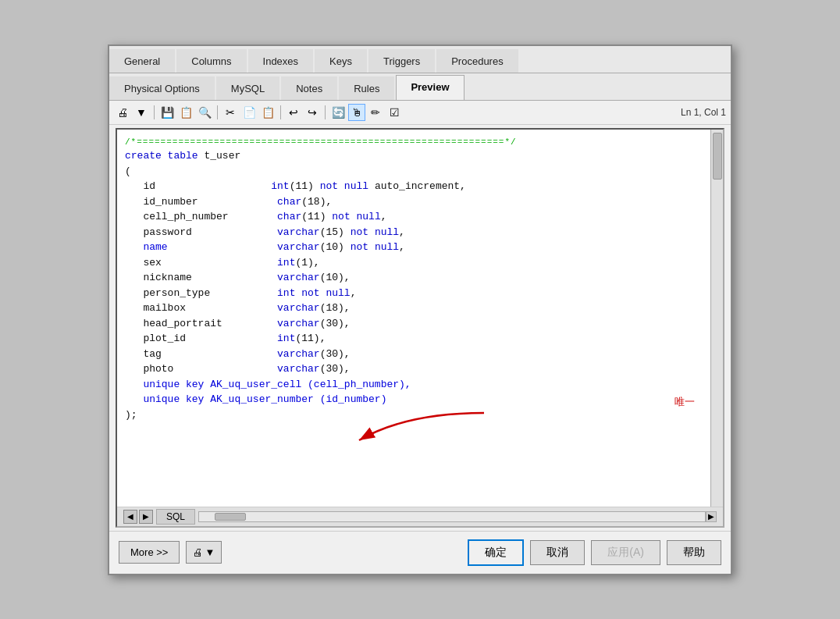 Image resolution: width=840 pixels, height=619 pixels. Describe the element at coordinates (198, 553) in the screenshot. I see `print-icon: 🖨` at that location.